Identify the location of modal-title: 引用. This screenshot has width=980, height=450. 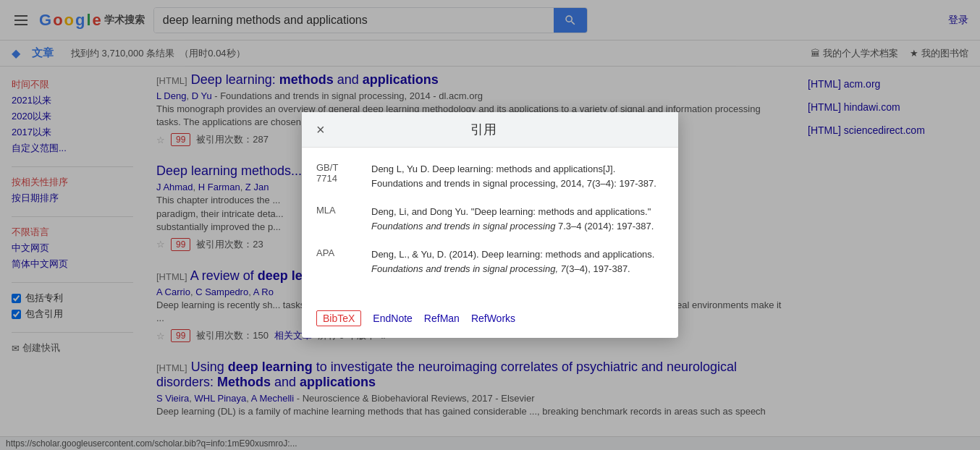
(483, 130).